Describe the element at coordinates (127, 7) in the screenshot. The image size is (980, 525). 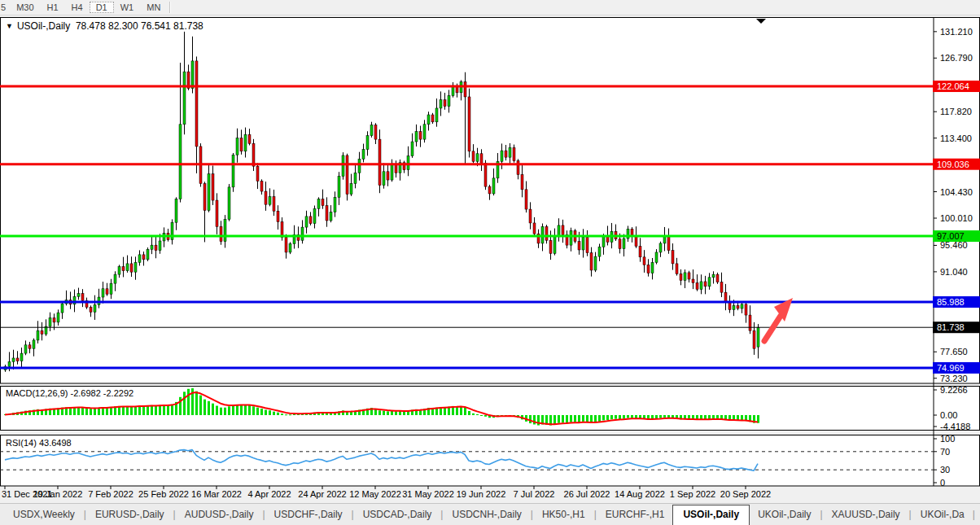
I see `timeframe-w1-button: W1` at that location.